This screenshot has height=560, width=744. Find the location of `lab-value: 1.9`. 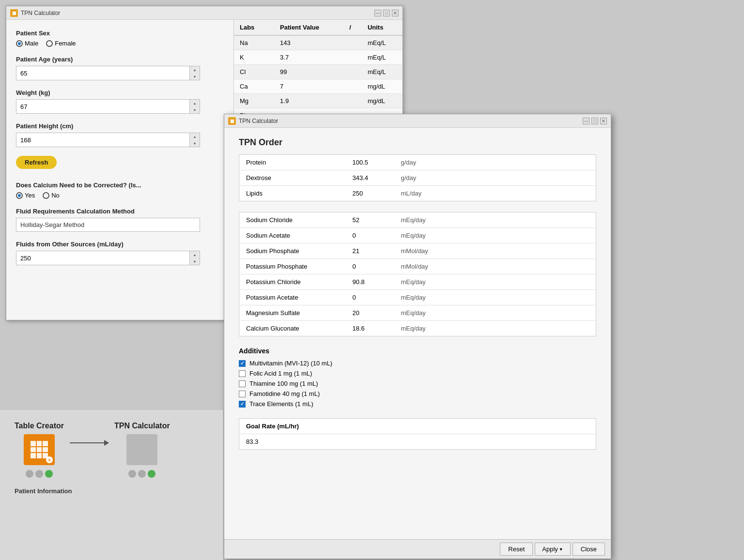

lab-value: 1.9 is located at coordinates (309, 101).